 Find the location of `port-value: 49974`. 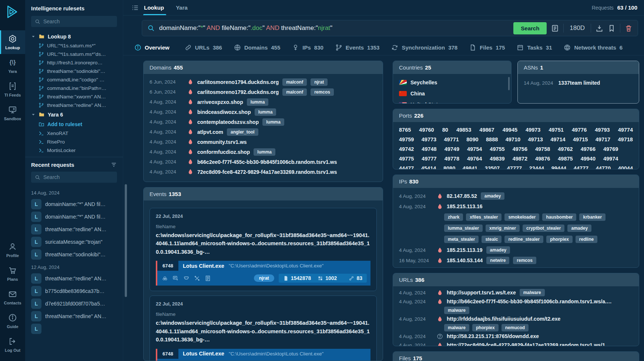

port-value: 49974 is located at coordinates (611, 159).